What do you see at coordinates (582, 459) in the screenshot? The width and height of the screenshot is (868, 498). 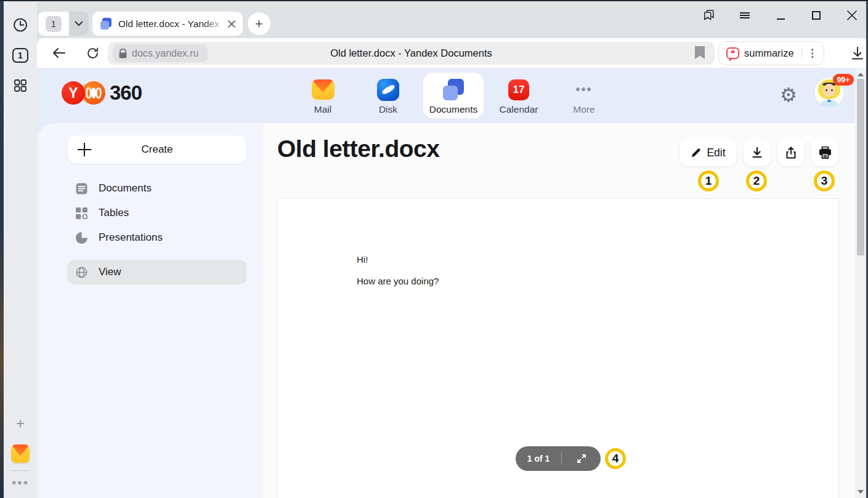 I see `fullscreen-button` at bounding box center [582, 459].